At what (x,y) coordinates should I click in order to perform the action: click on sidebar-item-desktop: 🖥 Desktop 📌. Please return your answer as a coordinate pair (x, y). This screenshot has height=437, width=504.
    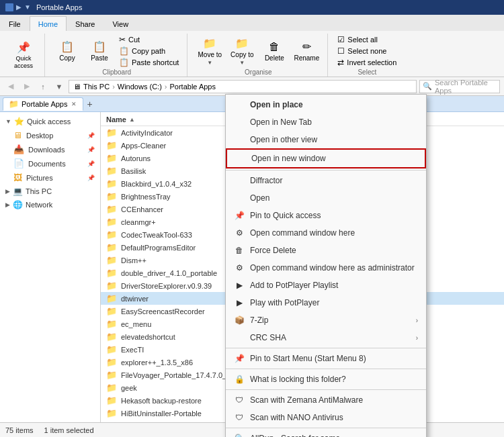
    Looking at the image, I should click on (50, 136).